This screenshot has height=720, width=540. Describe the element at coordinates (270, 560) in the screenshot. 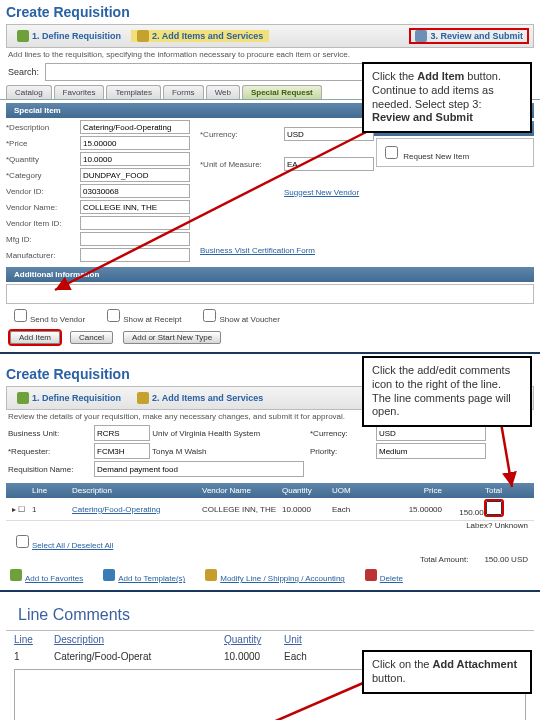

I see `total-row: Total Amount: 150.00 USD` at that location.